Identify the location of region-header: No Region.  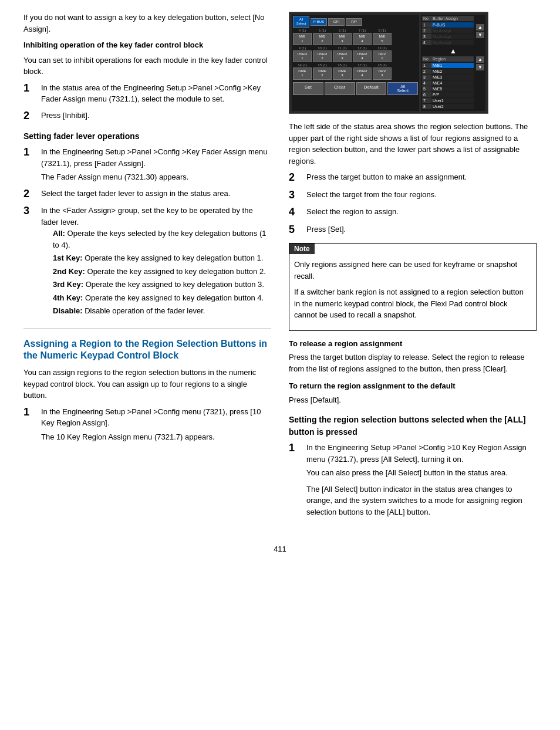
(448, 59).